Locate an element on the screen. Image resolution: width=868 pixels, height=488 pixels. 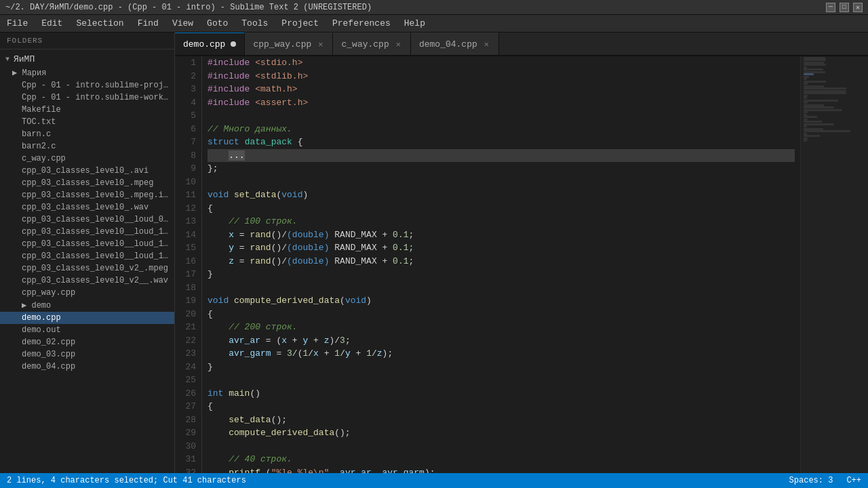
sidebar-file-8: cpp_03_classes_level0_.avi is located at coordinates (87, 171).